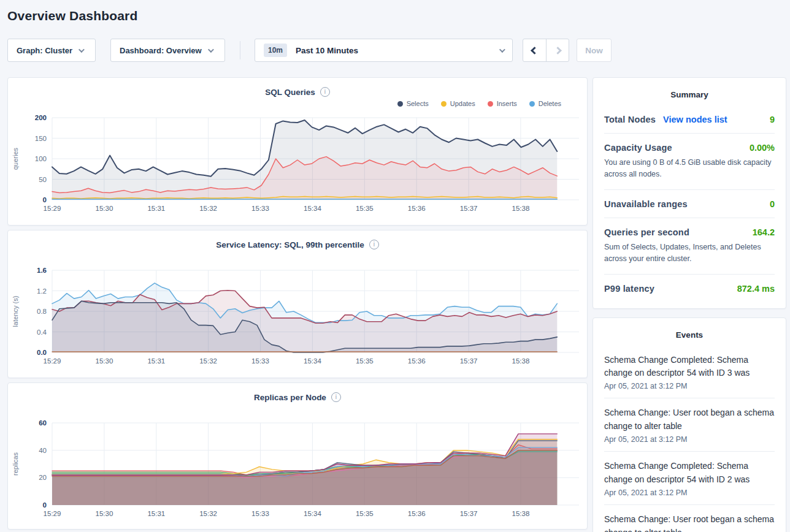 The height and width of the screenshot is (532, 790). What do you see at coordinates (689, 119) in the screenshot?
I see `summary-row-total-nodes: Total Nodes View nodes list 9` at bounding box center [689, 119].